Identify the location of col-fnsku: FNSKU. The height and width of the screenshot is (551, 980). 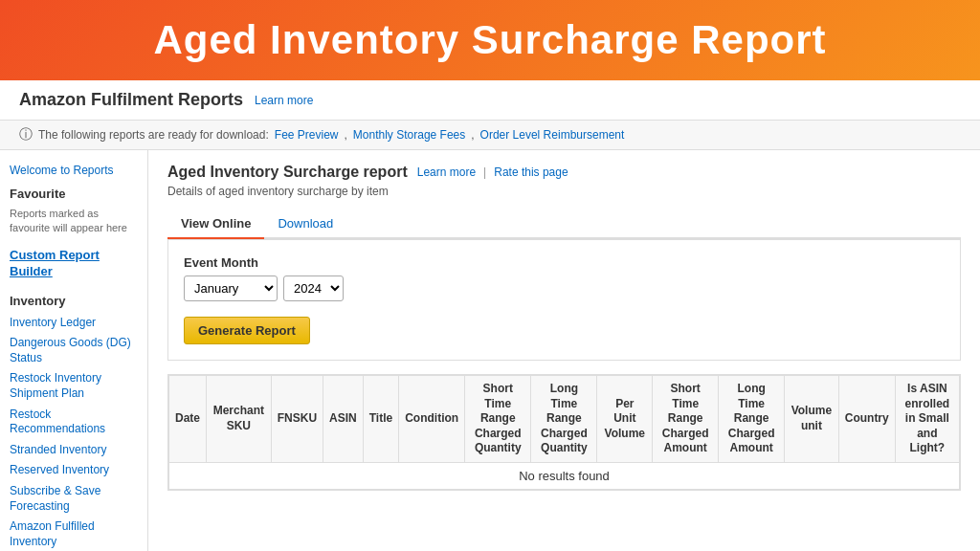
(297, 419).